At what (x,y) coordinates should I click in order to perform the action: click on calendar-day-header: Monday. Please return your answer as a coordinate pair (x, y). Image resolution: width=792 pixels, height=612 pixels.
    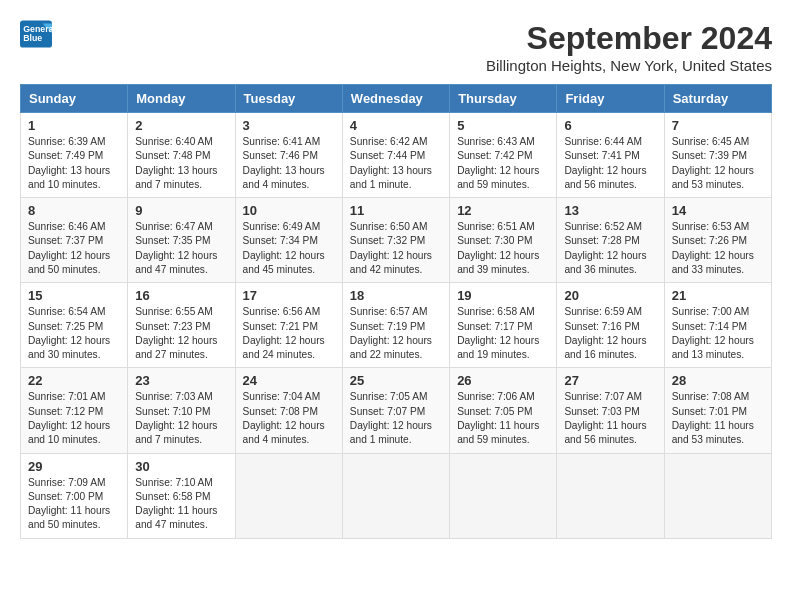
    Looking at the image, I should click on (182, 99).